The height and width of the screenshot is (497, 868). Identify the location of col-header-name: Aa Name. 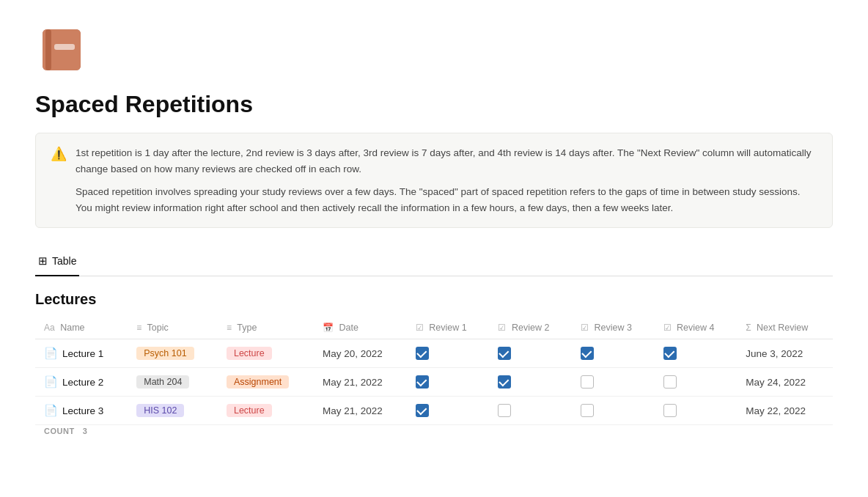
(81, 328).